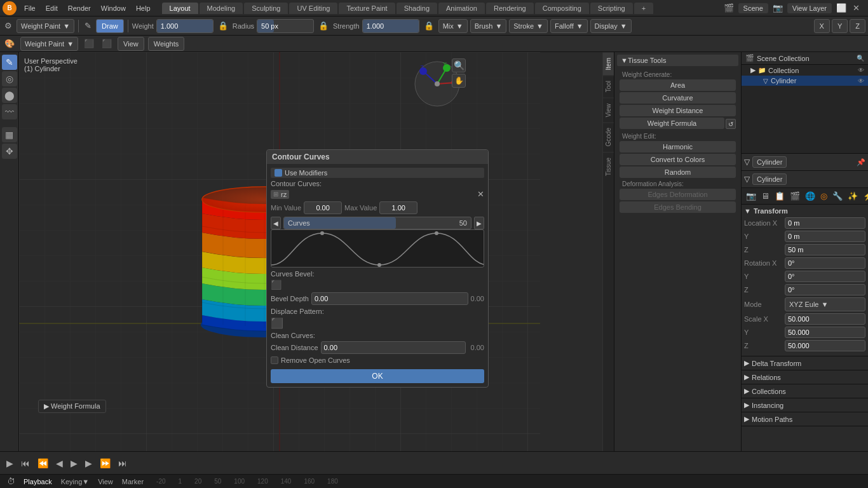 Image resolution: width=868 pixels, height=488 pixels. Describe the element at coordinates (280, 194) in the screenshot. I see `rz-tag: ⊞ rz` at that location.